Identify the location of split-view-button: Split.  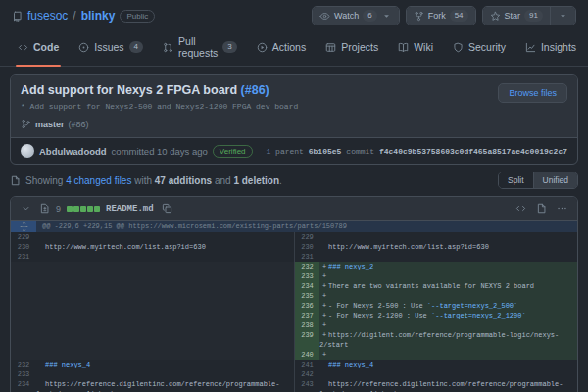
(515, 180).